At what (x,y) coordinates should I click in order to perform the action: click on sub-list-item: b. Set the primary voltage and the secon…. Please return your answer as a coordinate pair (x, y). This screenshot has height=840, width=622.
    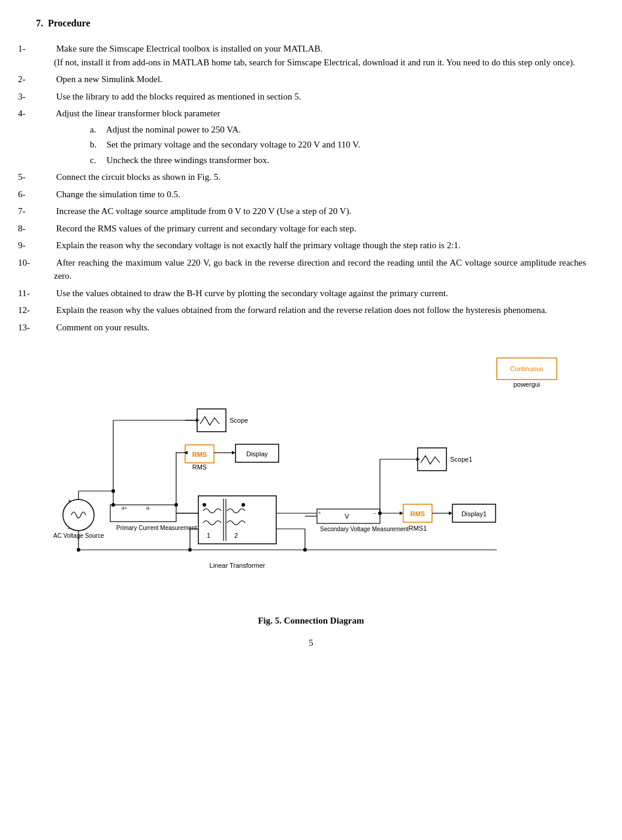
    Looking at the image, I should click on (338, 145).